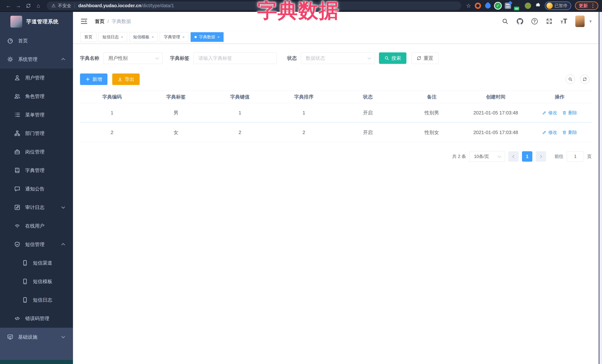 Image resolution: width=602 pixels, height=364 pixels. Describe the element at coordinates (254, 6) in the screenshot. I see `address-bar: ⚠ 不安全 dashboard.yudao.iocoder.cn/dict/ty…` at that location.